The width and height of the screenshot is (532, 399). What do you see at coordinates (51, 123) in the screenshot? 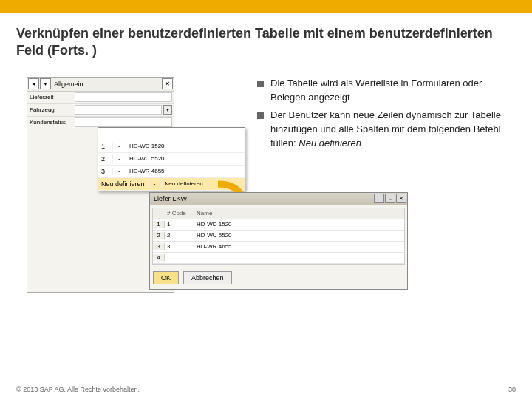
I see `field-label: Kundenstatus` at bounding box center [51, 123].